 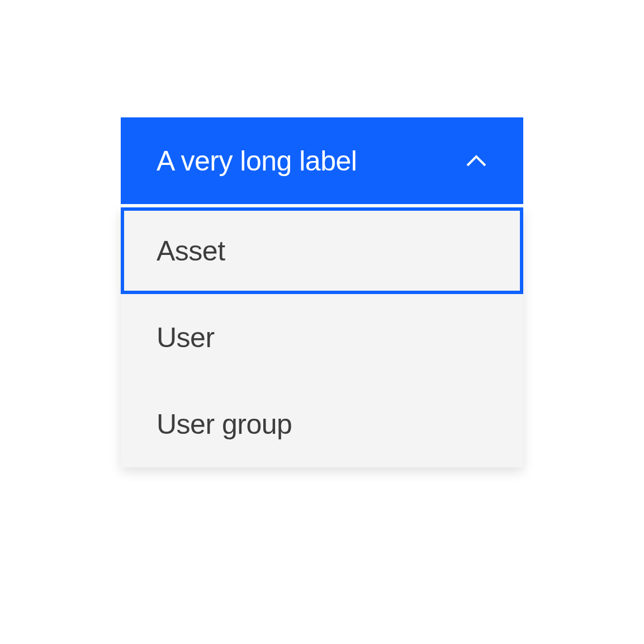 I want to click on dropdown-item-label: User group, so click(x=224, y=424).